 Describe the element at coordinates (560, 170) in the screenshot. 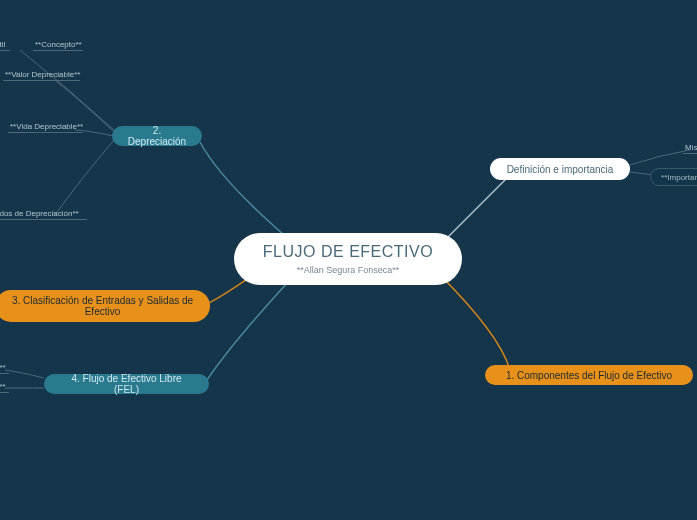

I see `node-definicion-label: Definición e importancia` at that location.